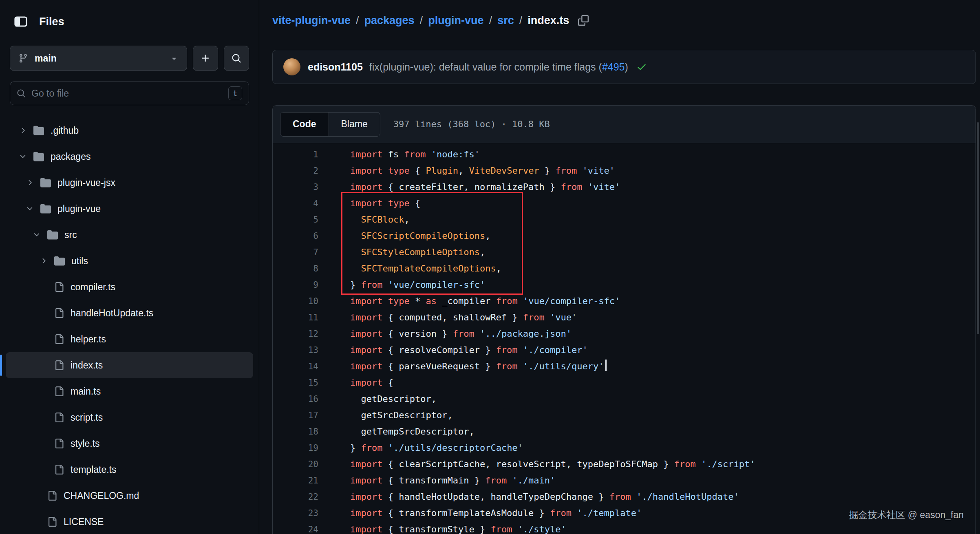 The height and width of the screenshot is (534, 980). What do you see at coordinates (130, 417) in the screenshot?
I see `tree-item-script.ts: script.ts` at bounding box center [130, 417].